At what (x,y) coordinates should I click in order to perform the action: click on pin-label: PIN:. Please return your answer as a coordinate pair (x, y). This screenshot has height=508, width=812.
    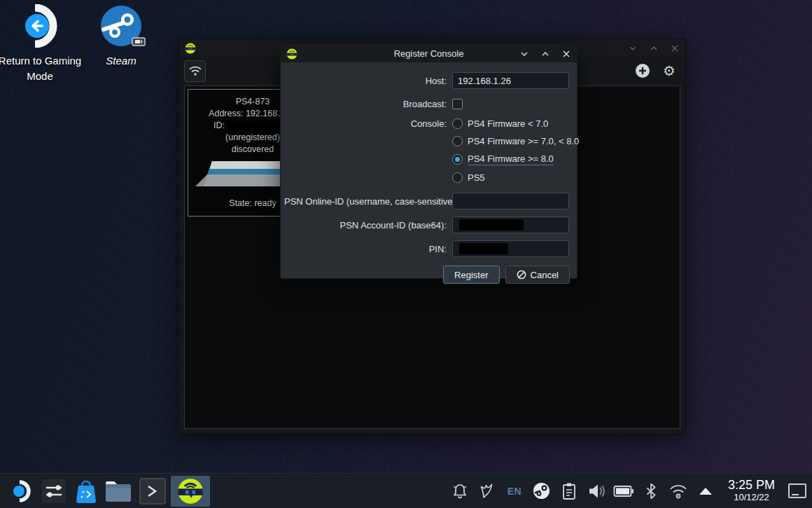
    Looking at the image, I should click on (368, 249).